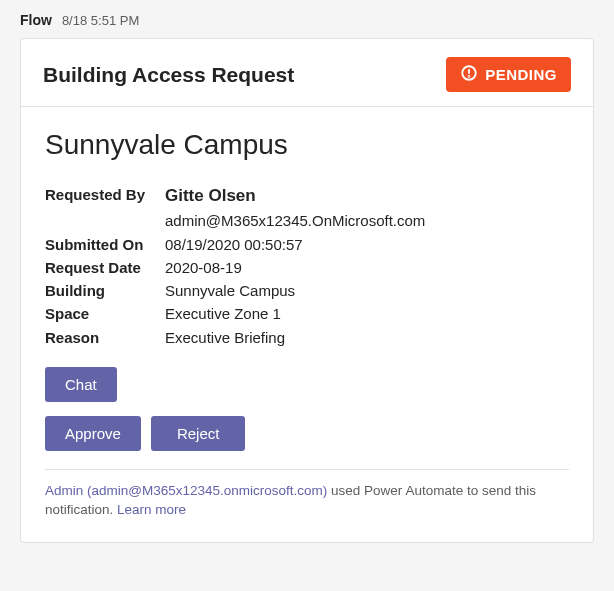 This screenshot has width=614, height=591. What do you see at coordinates (105, 244) in the screenshot?
I see `submitted-label: Submitted On` at bounding box center [105, 244].